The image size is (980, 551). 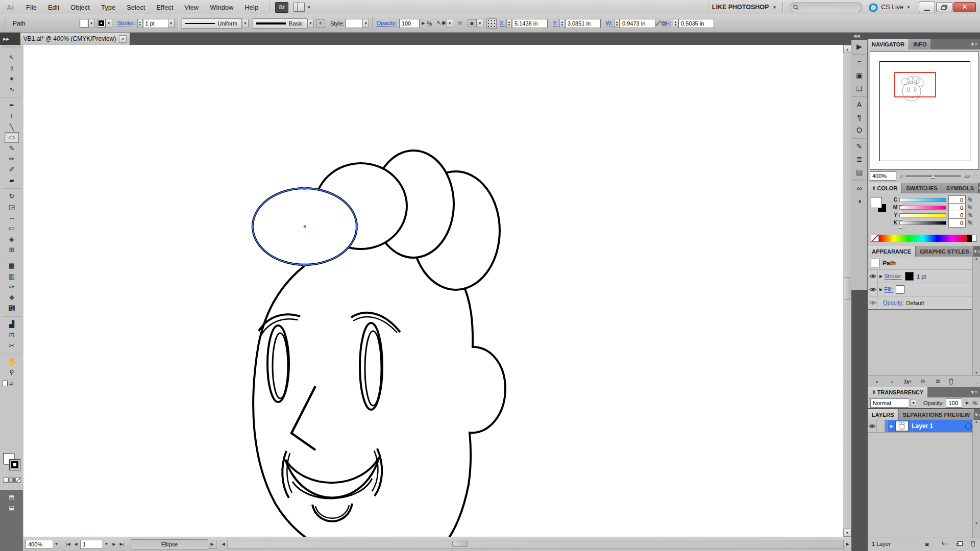 What do you see at coordinates (224, 544) in the screenshot?
I see `scroll-left-button: ◀` at bounding box center [224, 544].